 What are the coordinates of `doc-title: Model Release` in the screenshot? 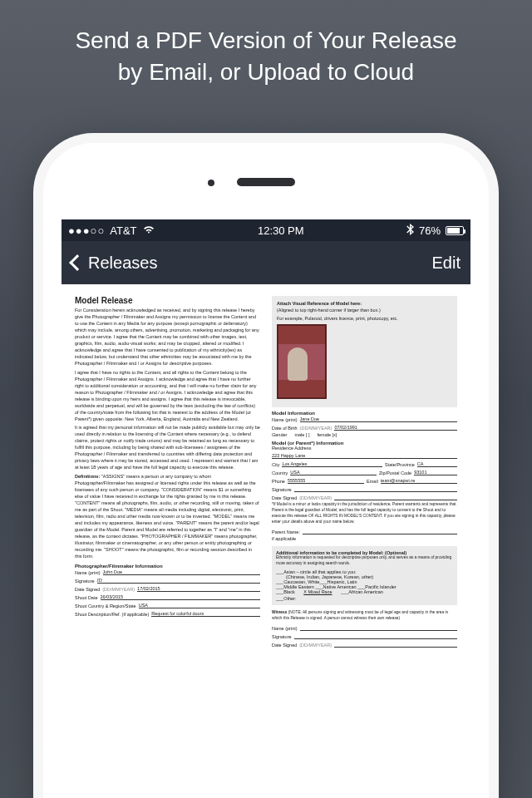 It's located at (168, 301).